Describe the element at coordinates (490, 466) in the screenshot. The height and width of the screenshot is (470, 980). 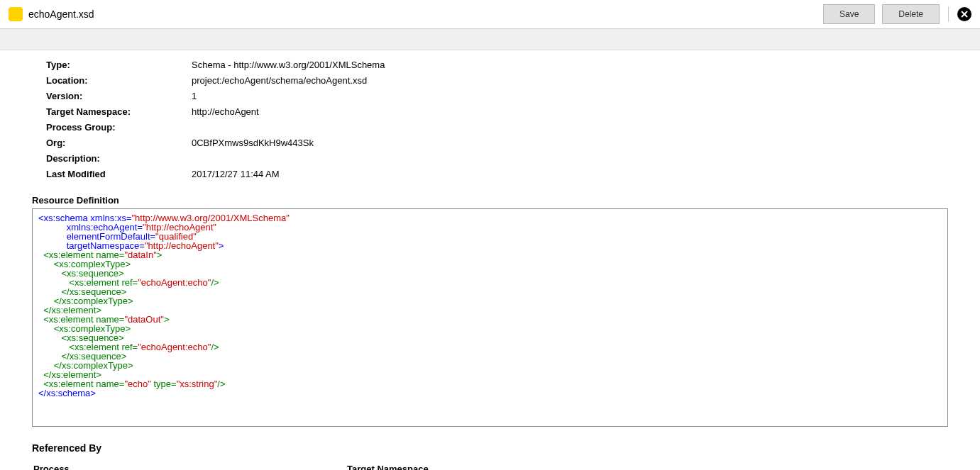
I see `referenced-by-table: Process Target Namespace echoSPI http://…` at that location.